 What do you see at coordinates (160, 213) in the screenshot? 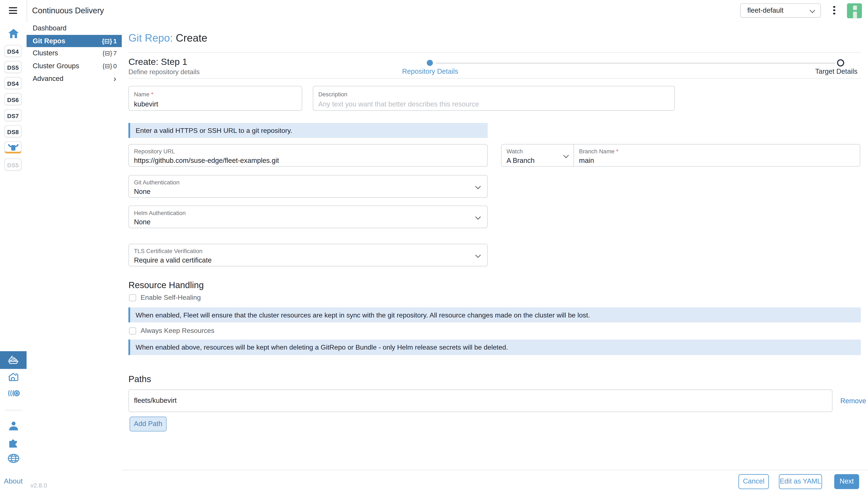
I see `helm-authentication-label: Helm Authentication` at bounding box center [160, 213].